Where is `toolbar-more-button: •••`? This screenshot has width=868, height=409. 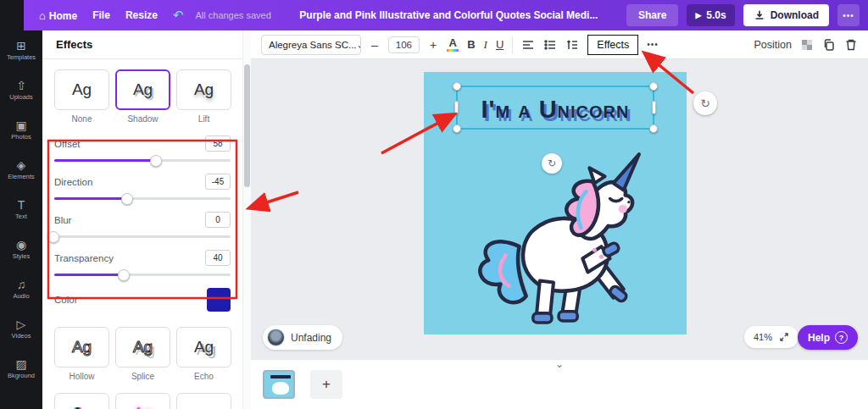
toolbar-more-button: ••• is located at coordinates (653, 44).